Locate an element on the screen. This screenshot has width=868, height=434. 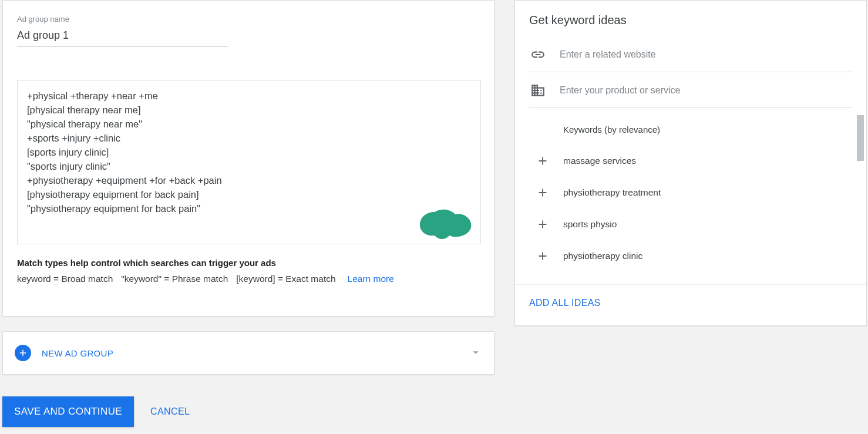
match-exact-text: [keyword] = Exact match is located at coordinates (285, 279).